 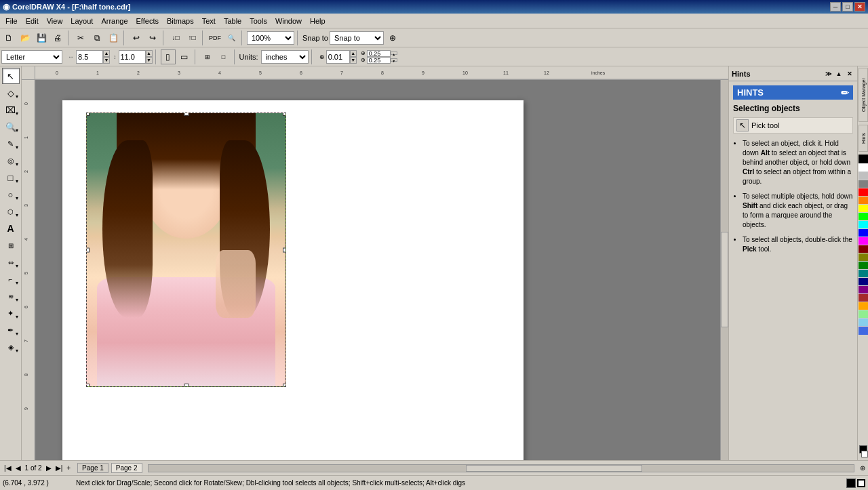 What do you see at coordinates (863, 217) in the screenshot?
I see `swatch-green` at bounding box center [863, 217].